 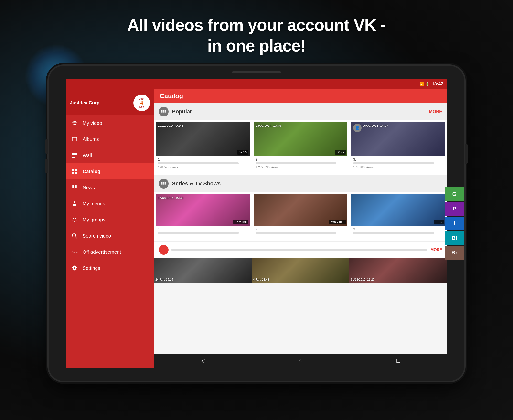 I want to click on sidebar-item-albums: Albums, so click(x=110, y=139).